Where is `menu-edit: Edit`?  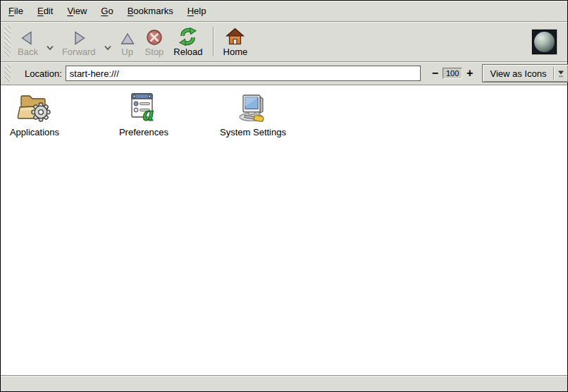
menu-edit: Edit is located at coordinates (45, 11).